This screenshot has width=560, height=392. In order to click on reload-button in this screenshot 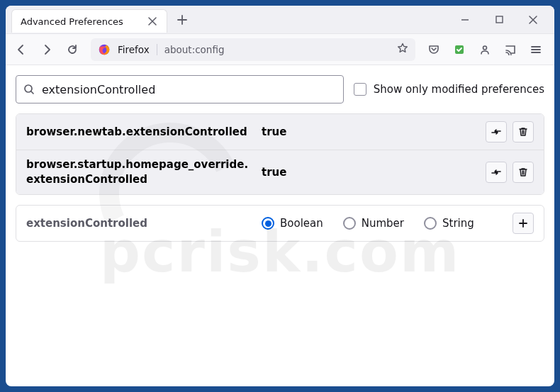, I will do `click(72, 50)`.